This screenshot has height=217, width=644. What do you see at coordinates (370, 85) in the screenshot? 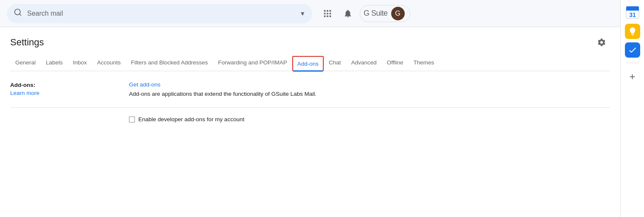
I see `get-addons-link: Get add-ons` at bounding box center [370, 85].